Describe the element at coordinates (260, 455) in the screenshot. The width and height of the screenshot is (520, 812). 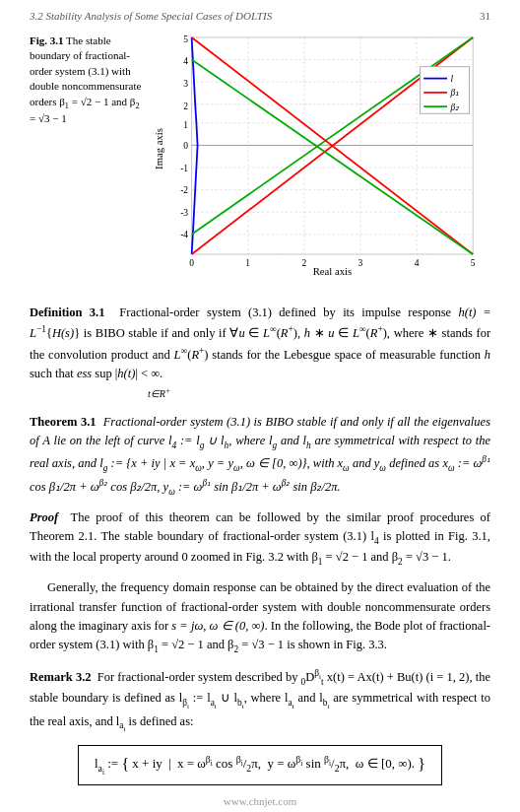
I see `theorem-block: Theorem 3.1 Fractional-order system (3.1…` at that location.